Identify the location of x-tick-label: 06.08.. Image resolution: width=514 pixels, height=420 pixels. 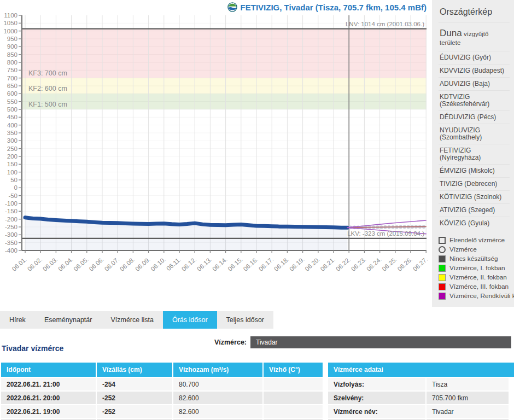
(127, 264).